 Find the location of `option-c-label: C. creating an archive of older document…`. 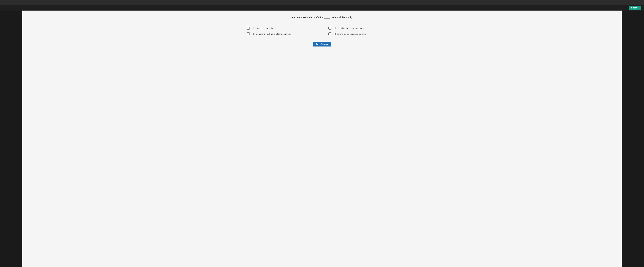

option-c-label: C. creating an archive of older document… is located at coordinates (272, 34).